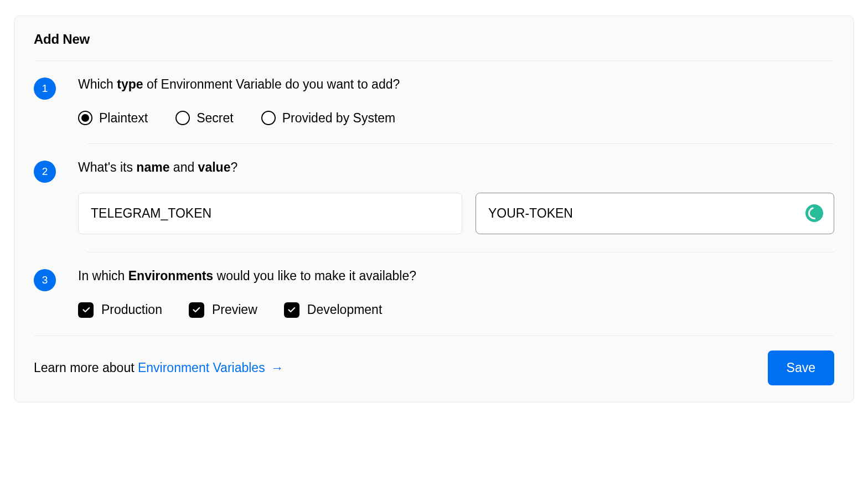 The height and width of the screenshot is (495, 868). What do you see at coordinates (204, 118) in the screenshot?
I see `radio-secret: Secret` at bounding box center [204, 118].